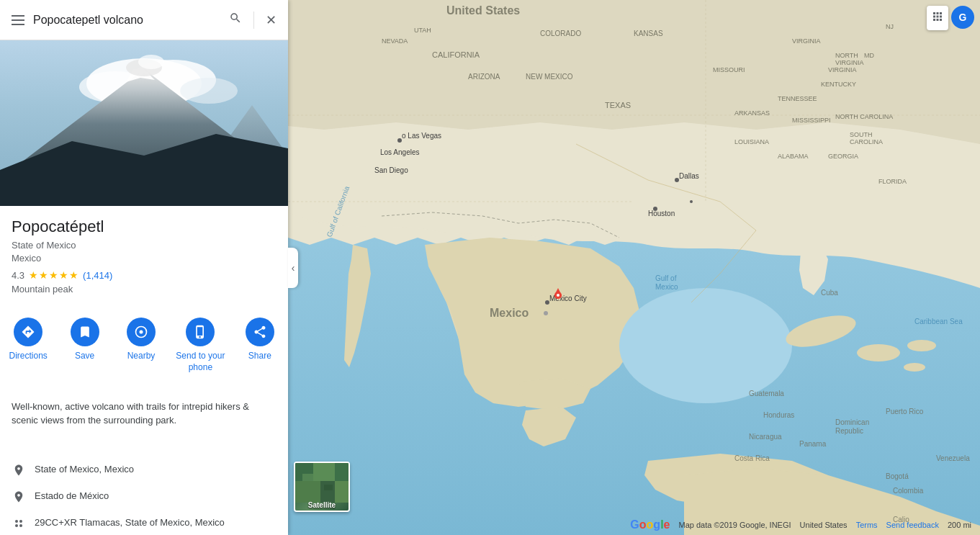  Describe the element at coordinates (127, 20) in the screenshot. I see `search-input` at that location.